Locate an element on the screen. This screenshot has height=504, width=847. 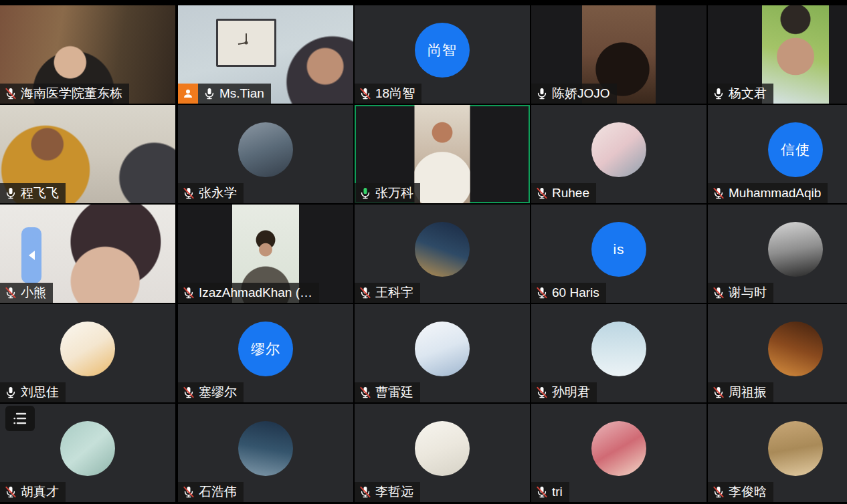
participant-tile: 胡真才 is located at coordinates (88, 453).